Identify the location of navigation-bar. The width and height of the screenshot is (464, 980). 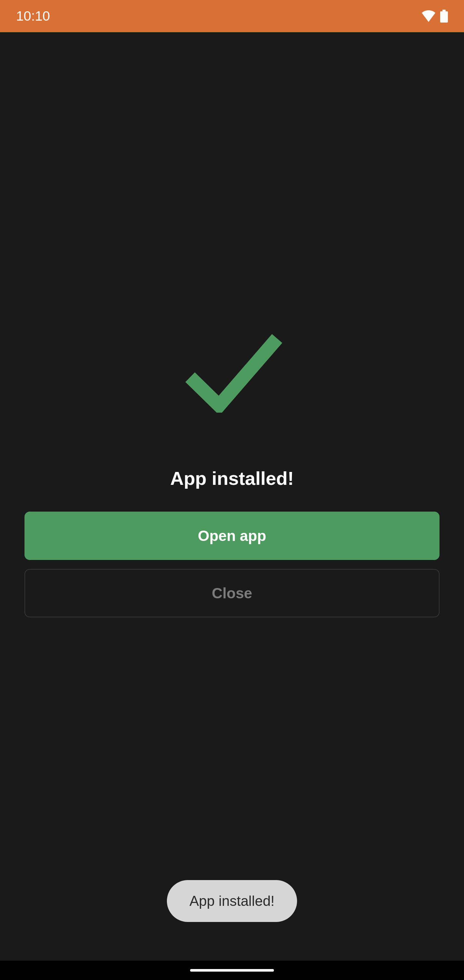
(232, 970).